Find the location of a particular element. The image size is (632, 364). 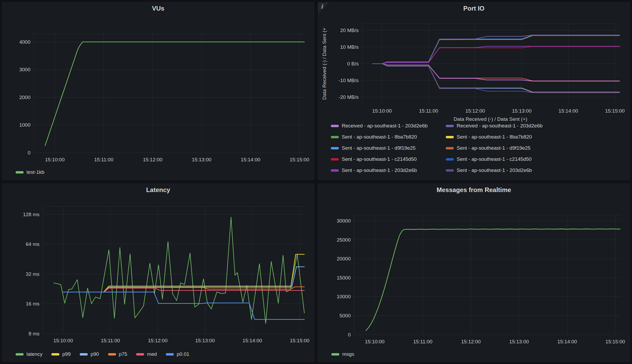

legend-item: test-1kb is located at coordinates (30, 172).